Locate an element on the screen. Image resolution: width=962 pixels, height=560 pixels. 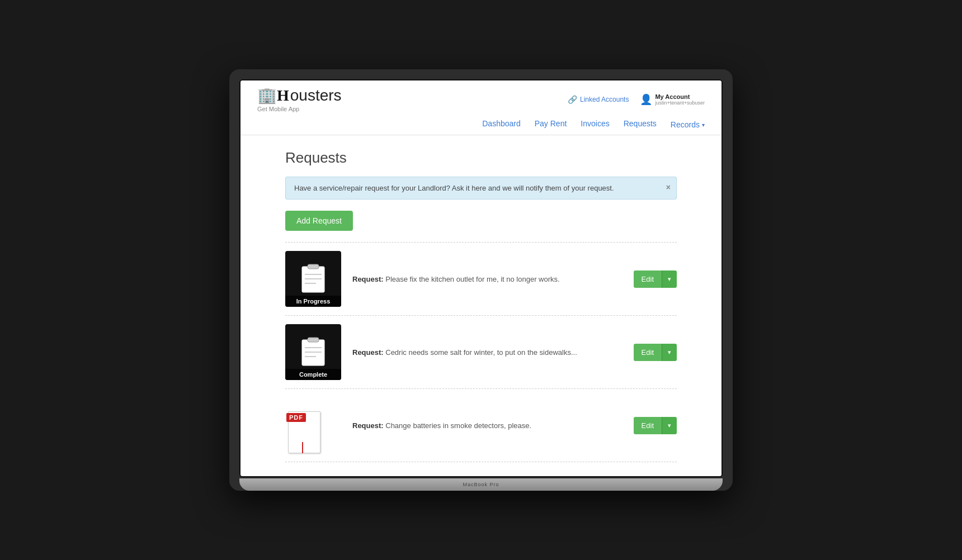
main-nav: Dashboard Pay Rent Invoices Requests Rec… is located at coordinates (481, 125).